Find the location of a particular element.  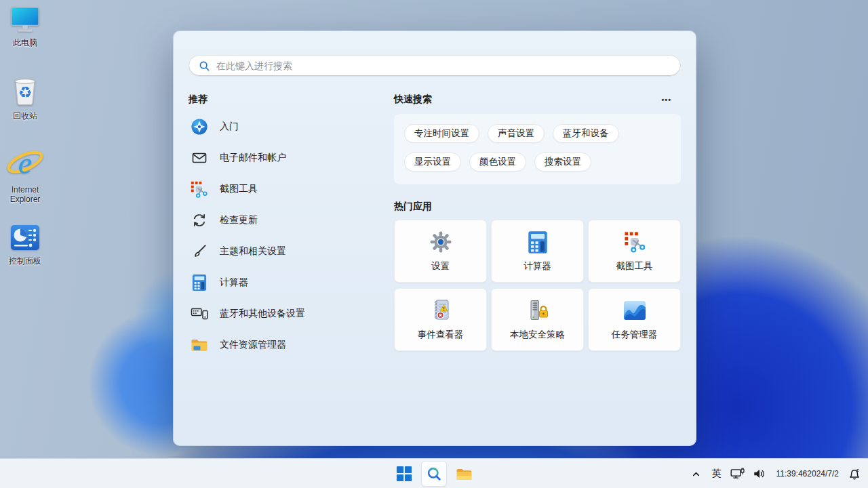

file-explorer-icon is located at coordinates (199, 346).